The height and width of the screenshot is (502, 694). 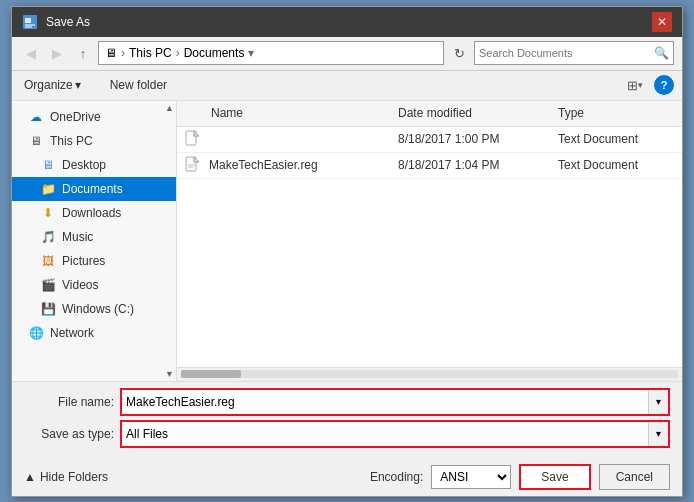 What do you see at coordinates (634, 477) in the screenshot?
I see `cancel-button: Cancel` at bounding box center [634, 477].